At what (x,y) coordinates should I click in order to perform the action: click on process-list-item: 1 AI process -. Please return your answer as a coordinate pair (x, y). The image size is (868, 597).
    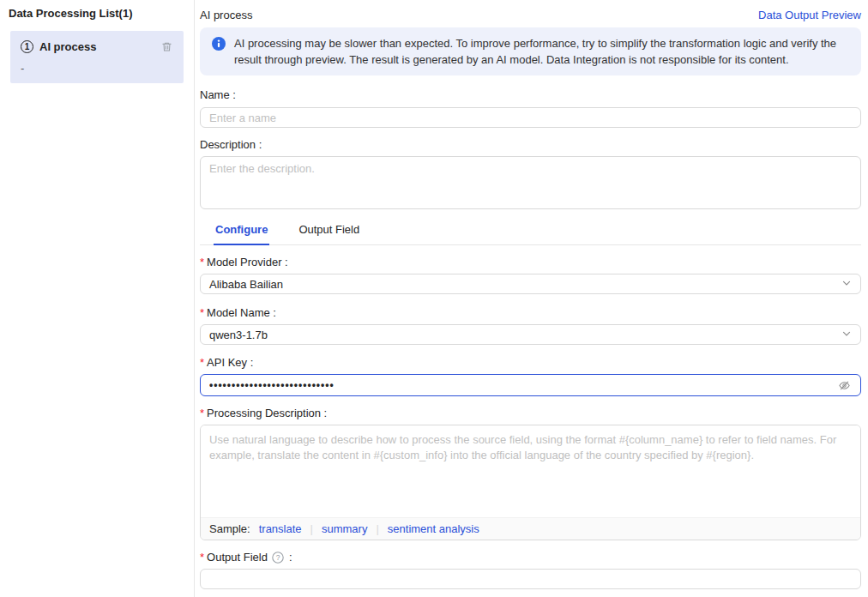
    Looking at the image, I should click on (97, 57).